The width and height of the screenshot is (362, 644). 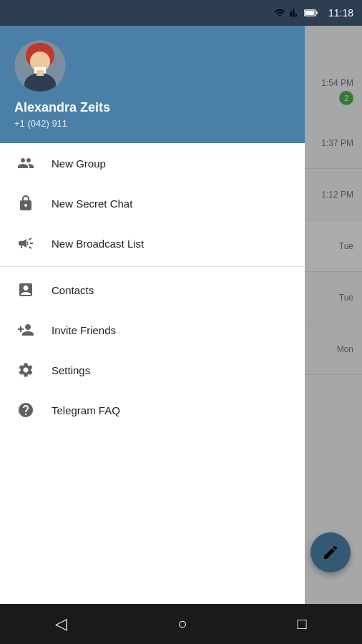 What do you see at coordinates (341, 13) in the screenshot?
I see `status-time: 11:18` at bounding box center [341, 13].